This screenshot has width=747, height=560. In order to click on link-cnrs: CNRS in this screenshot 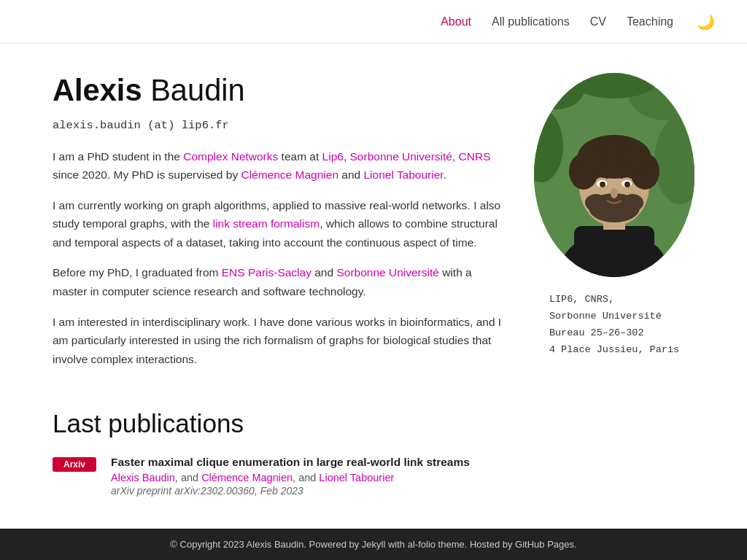, I will do `click(475, 156)`.